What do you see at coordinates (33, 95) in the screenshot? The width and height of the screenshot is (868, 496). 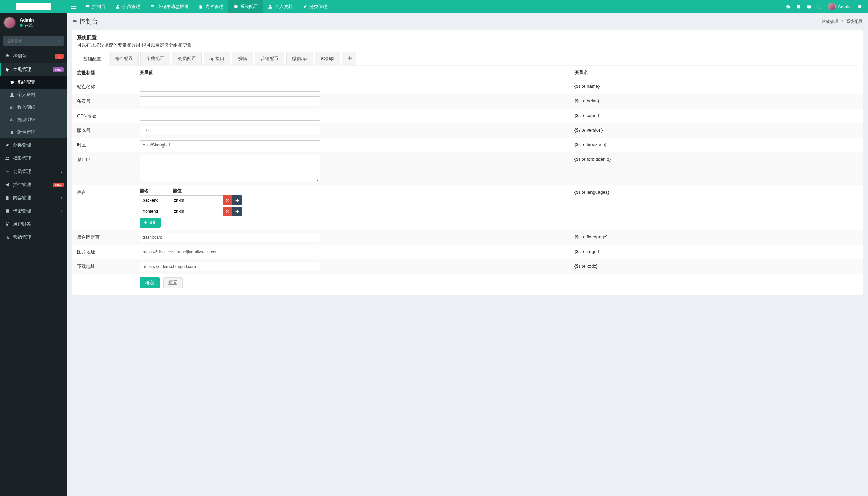 I see `sidebar-subitem-1-1: 个人资料` at bounding box center [33, 95].